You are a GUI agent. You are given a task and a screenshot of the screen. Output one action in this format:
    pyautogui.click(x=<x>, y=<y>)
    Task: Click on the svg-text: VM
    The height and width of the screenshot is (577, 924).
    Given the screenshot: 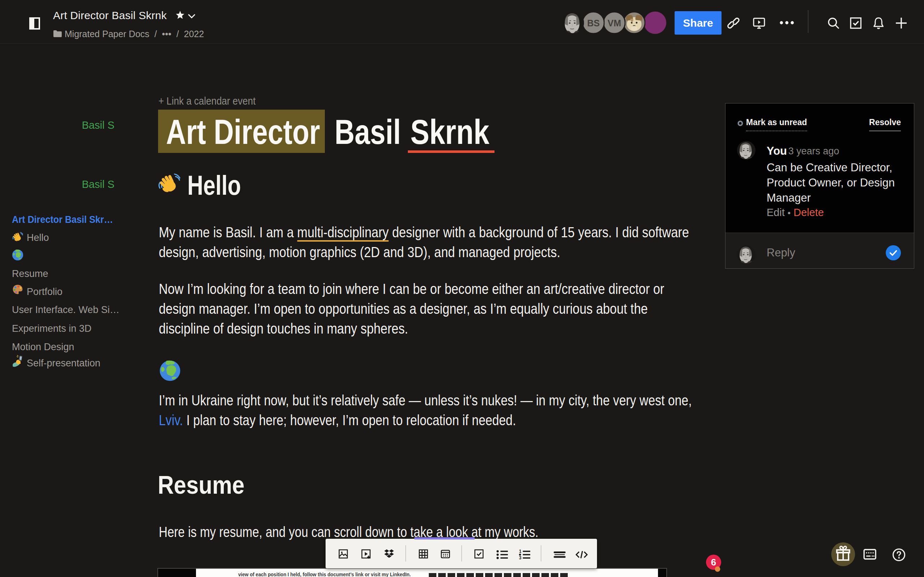 What is the action you would take?
    pyautogui.click(x=614, y=23)
    